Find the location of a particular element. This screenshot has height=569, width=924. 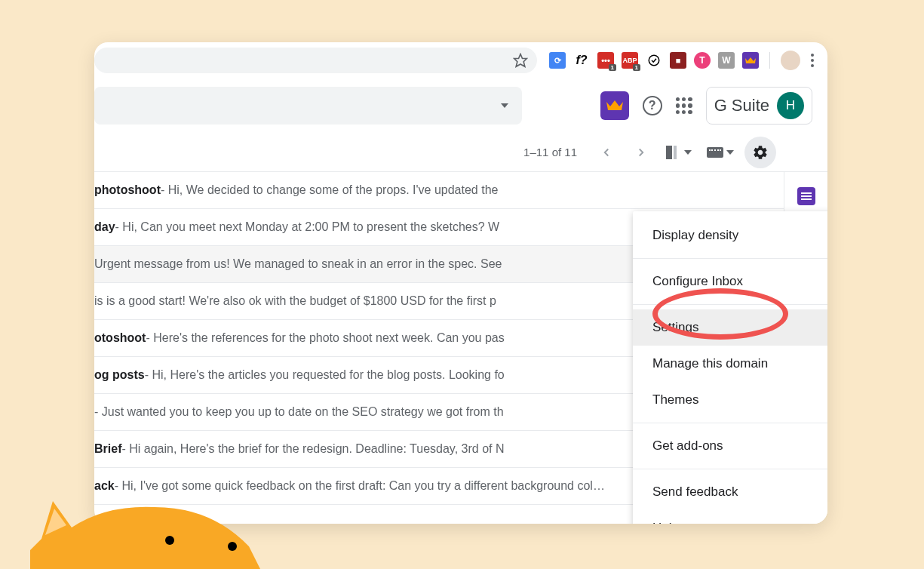

email-subject: otoshoot is located at coordinates (120, 338).